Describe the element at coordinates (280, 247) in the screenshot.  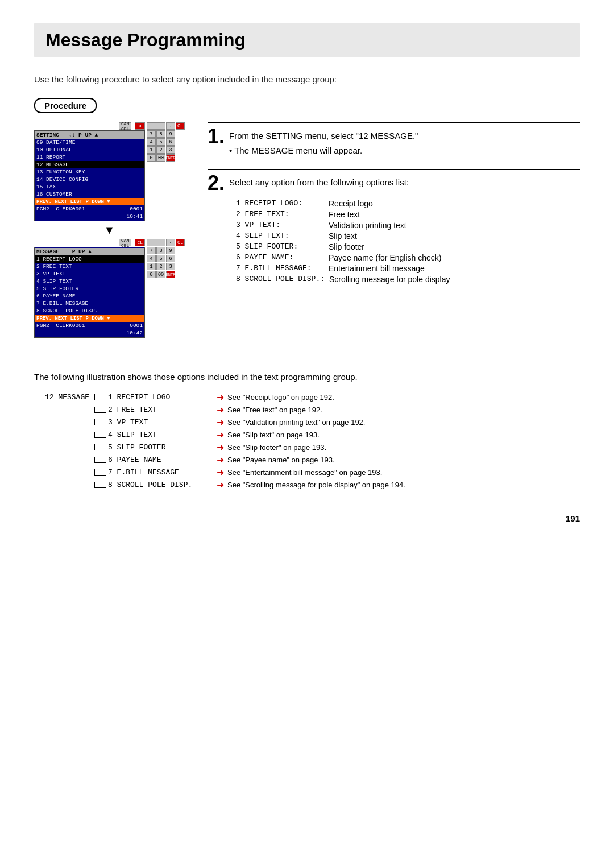
I see `option-5-code: 5 SLIP FOOTER:` at that location.